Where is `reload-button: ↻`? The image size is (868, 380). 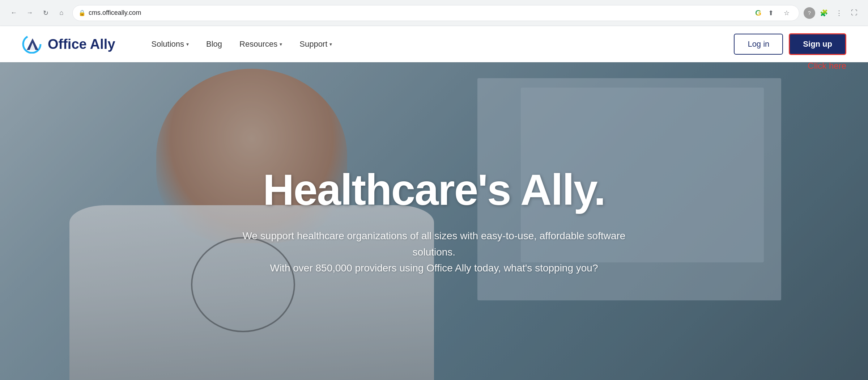
reload-button: ↻ is located at coordinates (46, 13).